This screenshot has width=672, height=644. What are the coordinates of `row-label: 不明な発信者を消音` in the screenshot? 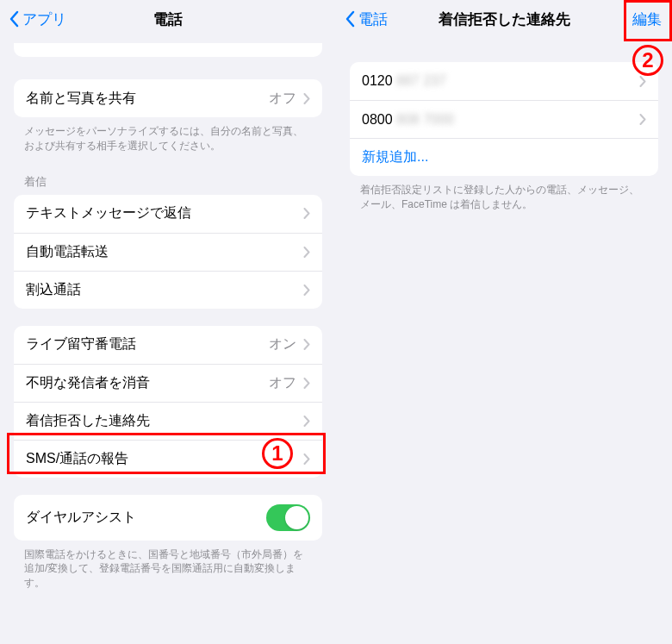 It's located at (147, 383).